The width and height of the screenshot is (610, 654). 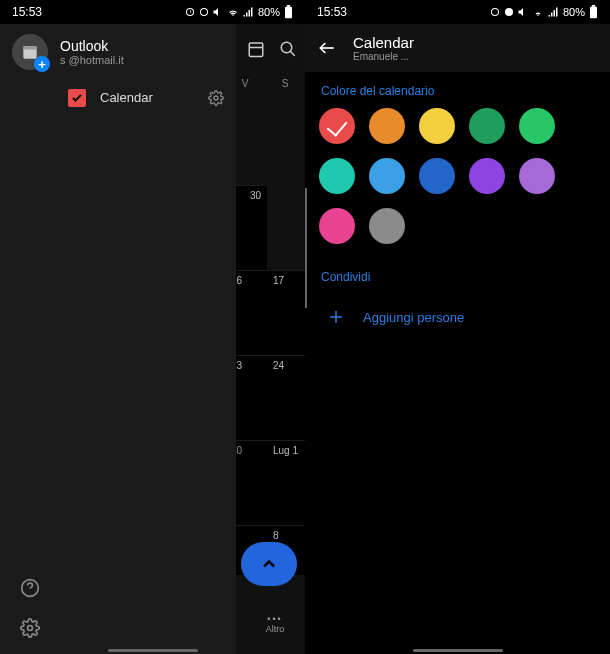 I want to click on chevron-up-icon, so click(x=269, y=564).